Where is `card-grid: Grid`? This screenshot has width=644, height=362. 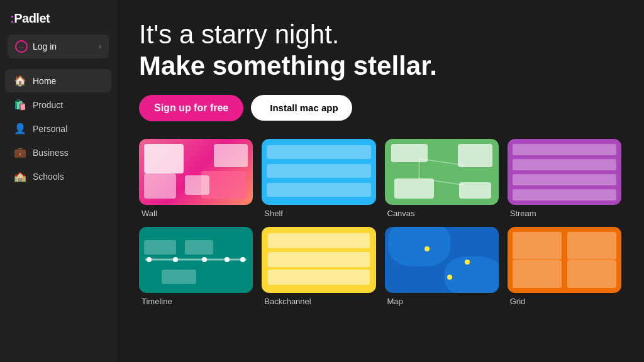 card-grid: Grid is located at coordinates (565, 266).